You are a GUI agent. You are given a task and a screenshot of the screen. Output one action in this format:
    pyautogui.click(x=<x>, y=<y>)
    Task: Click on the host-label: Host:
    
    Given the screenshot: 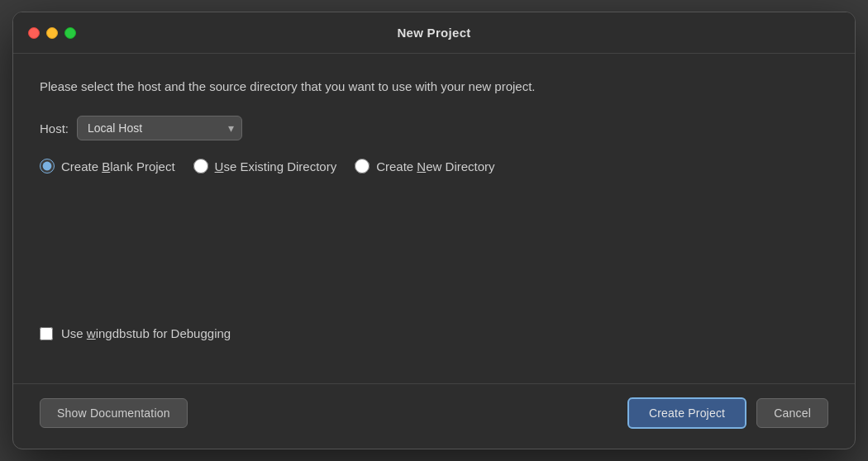 What is the action you would take?
    pyautogui.click(x=55, y=129)
    